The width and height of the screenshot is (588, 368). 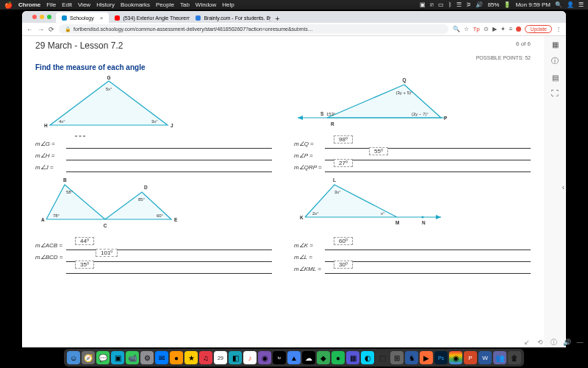 What do you see at coordinates (162, 358) in the screenshot?
I see `mail-icon: ✉` at bounding box center [162, 358].